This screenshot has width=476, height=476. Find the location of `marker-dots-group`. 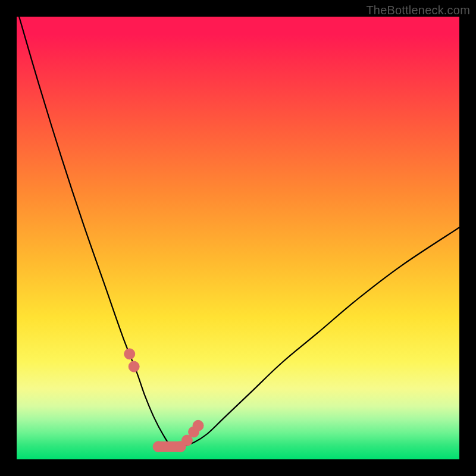

marker-dots-group is located at coordinates (164, 400).